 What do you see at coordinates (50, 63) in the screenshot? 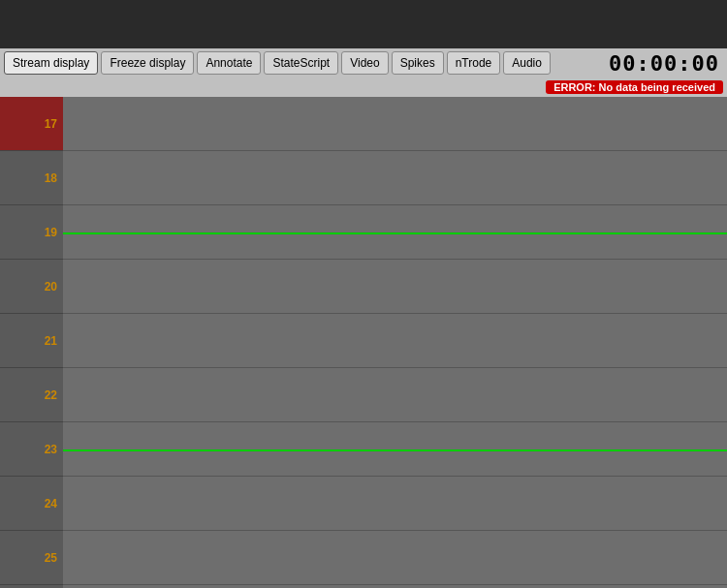
I see `stream-display-button: Stream display` at bounding box center [50, 63].